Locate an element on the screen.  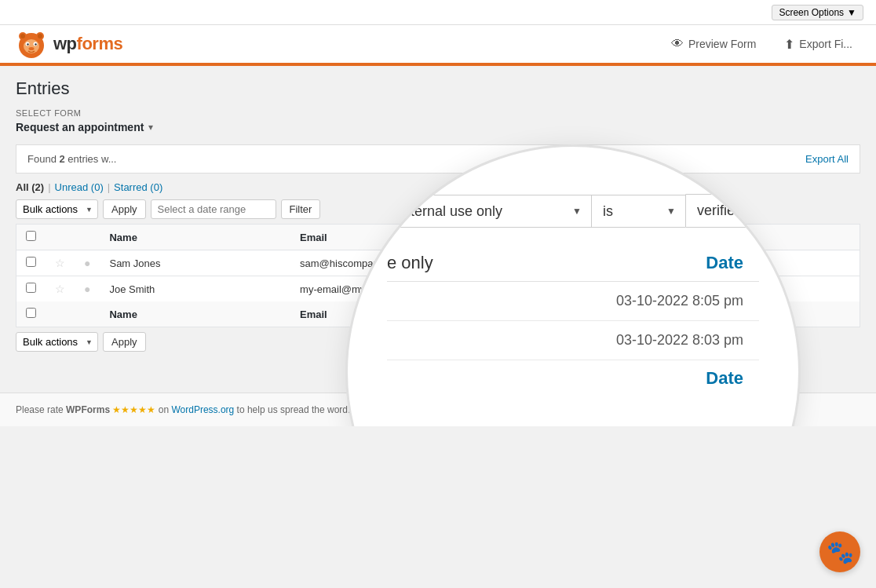
date-range-input is located at coordinates (214, 209).